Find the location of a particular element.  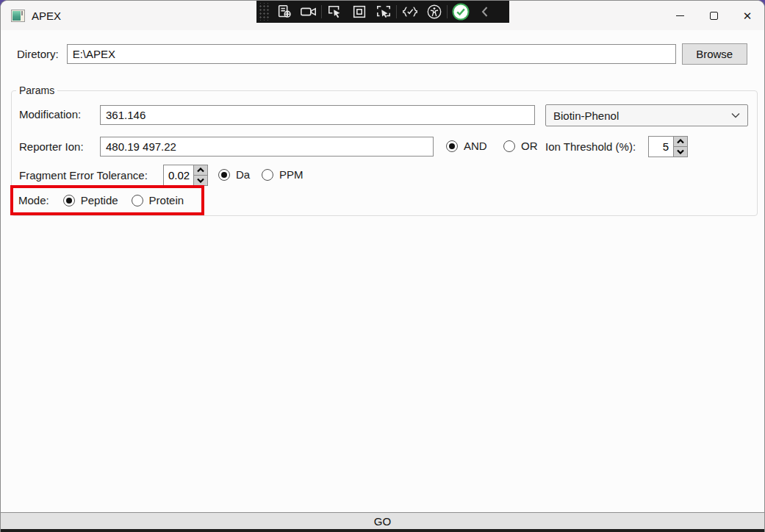

ion-threshold-label: Ion Threshold (%): is located at coordinates (591, 147).